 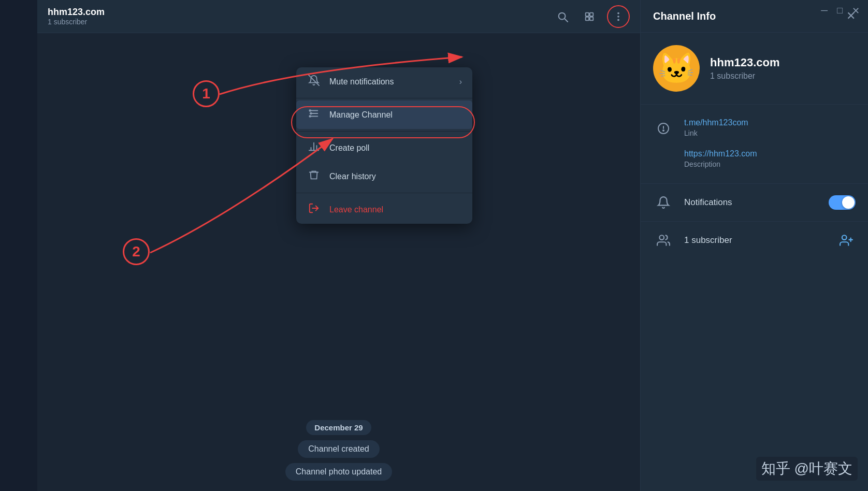 I want to click on subscribers-row: 1 subscriber, so click(x=754, y=240).